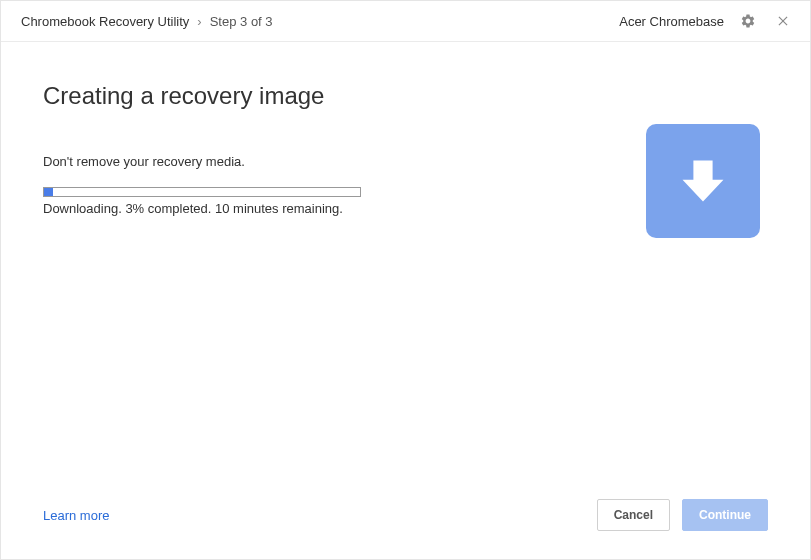 This screenshot has width=811, height=560. I want to click on gear-icon, so click(748, 21).